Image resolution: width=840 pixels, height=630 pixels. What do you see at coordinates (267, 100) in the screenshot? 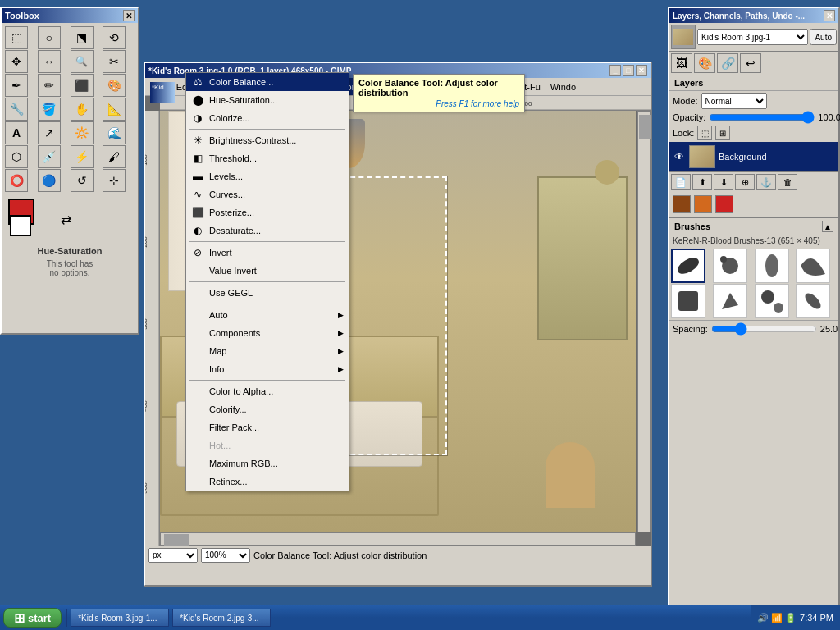
I see `menu-hue-saturation: ⬤ Hue-Saturation...` at bounding box center [267, 100].